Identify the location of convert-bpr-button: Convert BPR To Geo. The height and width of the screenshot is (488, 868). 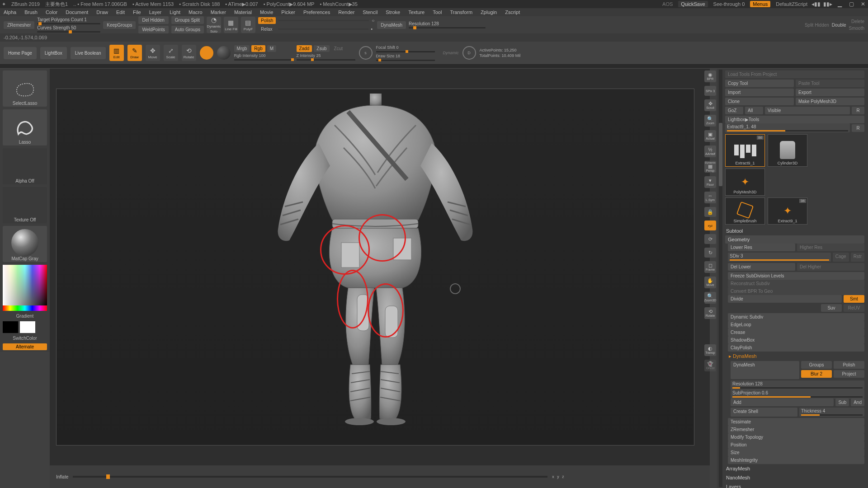
(796, 291).